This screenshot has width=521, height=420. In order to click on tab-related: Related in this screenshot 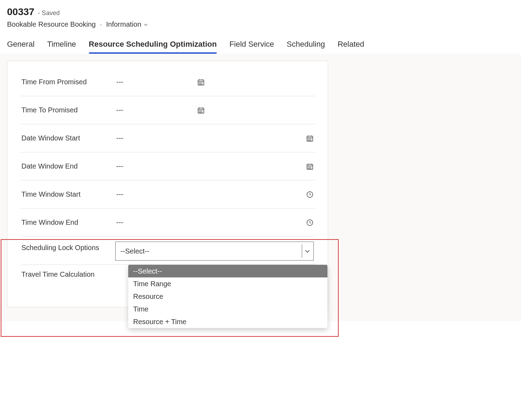, I will do `click(351, 47)`.